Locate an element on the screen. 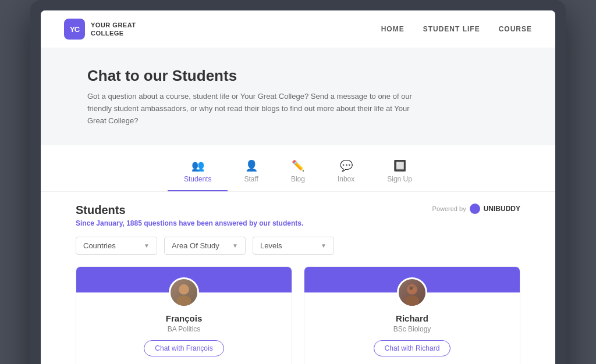 Image resolution: width=596 pixels, height=364 pixels. logo-name: YOUR GREAT COLLEGE is located at coordinates (113, 29).